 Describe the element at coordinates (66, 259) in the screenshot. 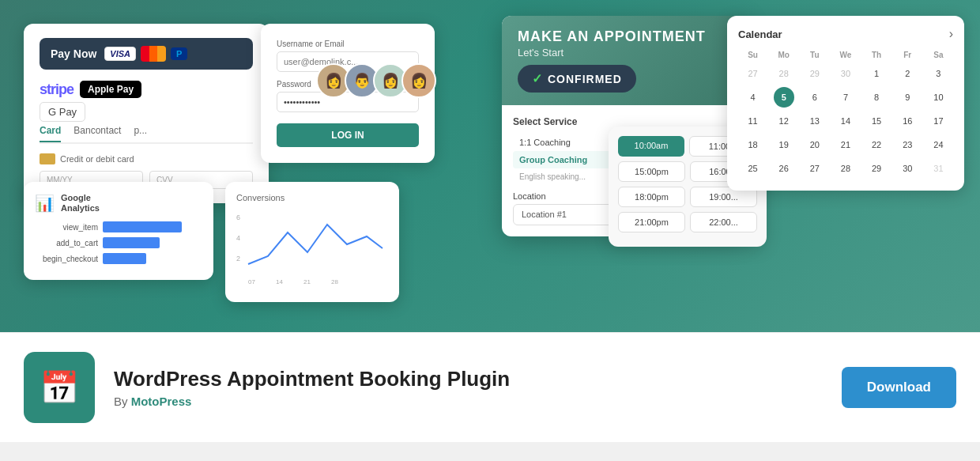

I see `ga-label-checkout: begin_checkout` at that location.